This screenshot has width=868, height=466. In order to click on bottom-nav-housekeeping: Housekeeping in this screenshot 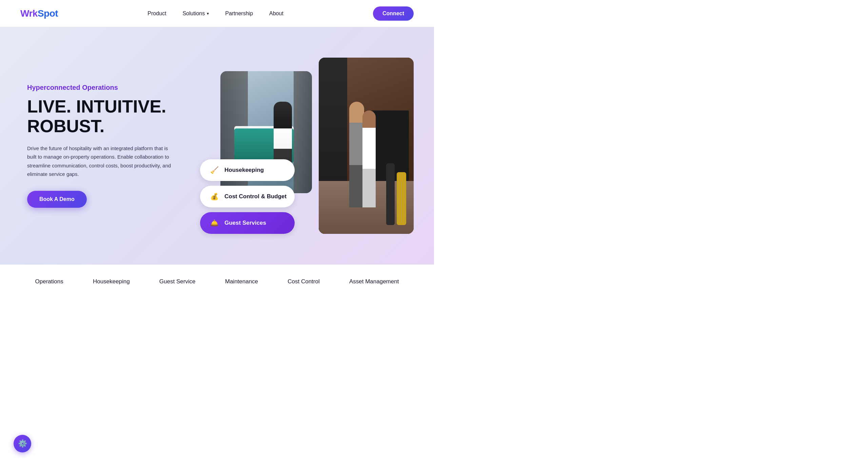, I will do `click(111, 282)`.